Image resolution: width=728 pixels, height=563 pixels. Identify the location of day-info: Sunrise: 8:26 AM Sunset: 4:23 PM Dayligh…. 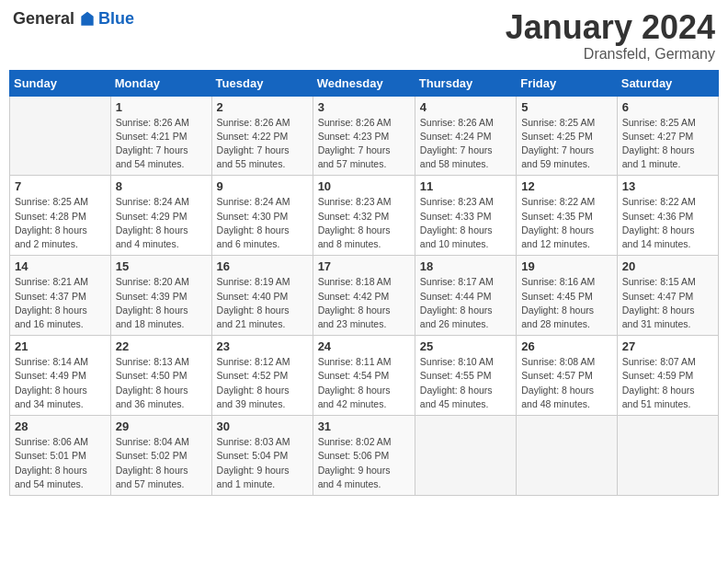
(364, 144).